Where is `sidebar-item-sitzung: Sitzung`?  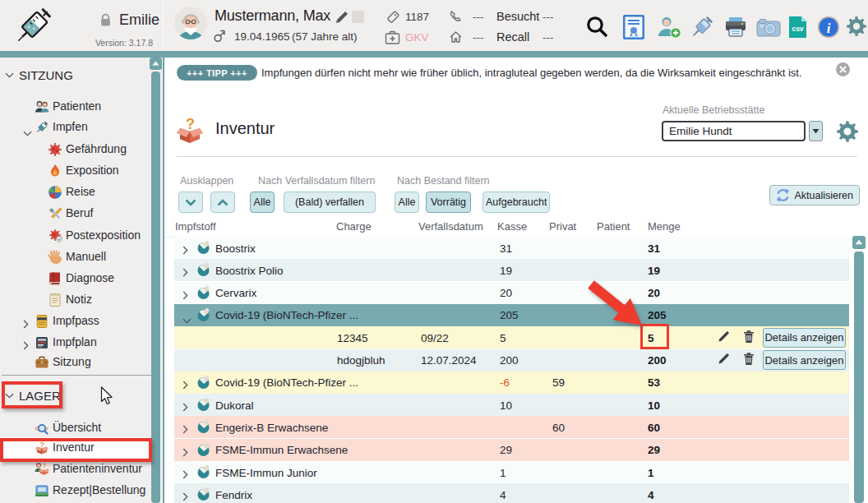
sidebar-item-sitzung: Sitzung is located at coordinates (76, 362).